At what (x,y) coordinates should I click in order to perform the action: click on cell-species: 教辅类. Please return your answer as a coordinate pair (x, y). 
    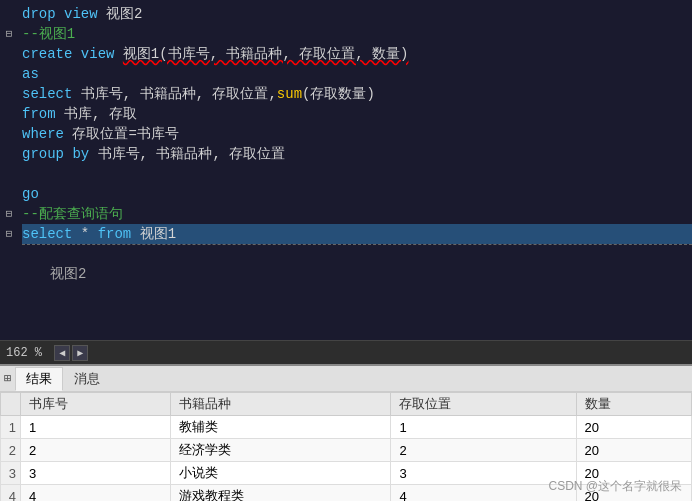
    Looking at the image, I should click on (281, 428).